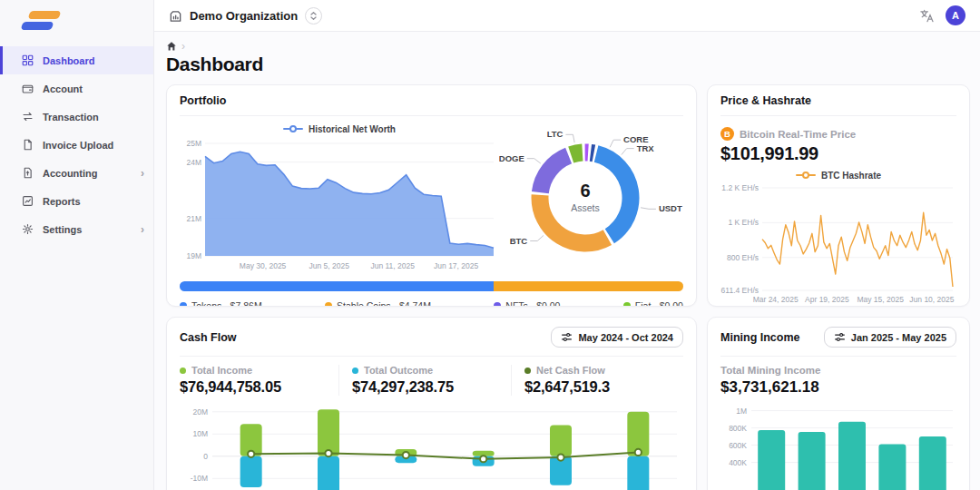  I want to click on total-mining-income-value: $3,731,621.18, so click(838, 387).